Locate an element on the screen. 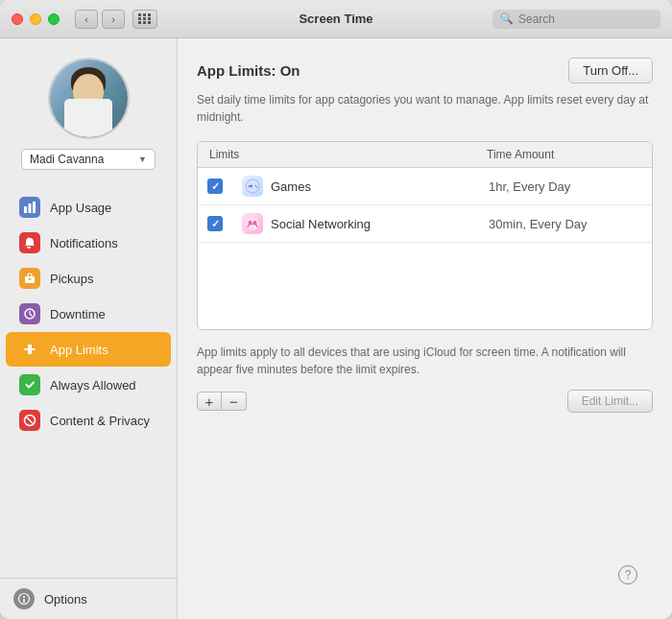  detail-subtitle: Set daily time limits for app catagories… is located at coordinates (424, 108).